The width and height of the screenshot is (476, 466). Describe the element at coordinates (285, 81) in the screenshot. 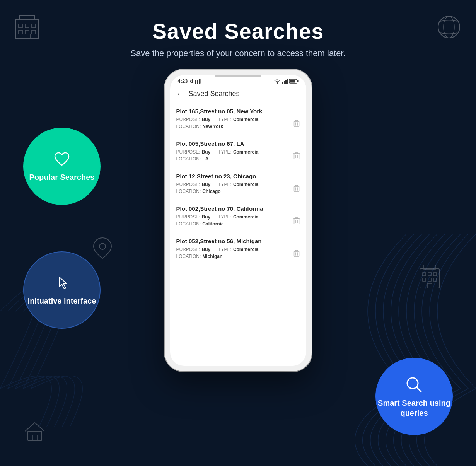

I see `signal-icon` at that location.